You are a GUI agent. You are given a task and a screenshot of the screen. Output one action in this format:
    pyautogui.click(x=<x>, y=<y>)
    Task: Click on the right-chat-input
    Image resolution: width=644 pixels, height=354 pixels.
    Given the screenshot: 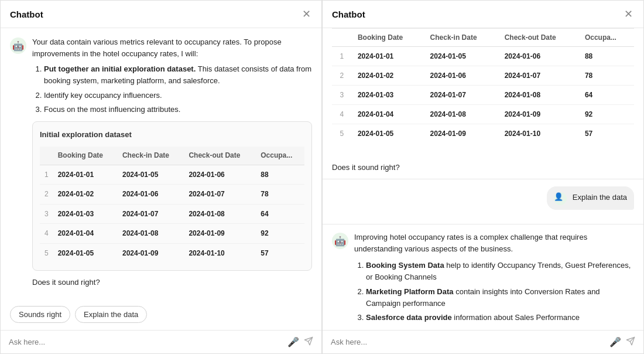 What is the action you would take?
    pyautogui.click(x=468, y=342)
    